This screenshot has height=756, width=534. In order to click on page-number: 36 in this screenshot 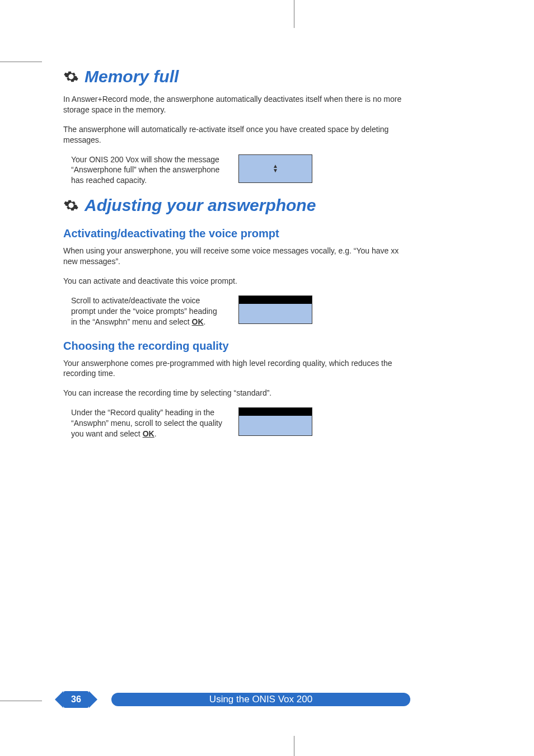, I will do `click(76, 699)`.